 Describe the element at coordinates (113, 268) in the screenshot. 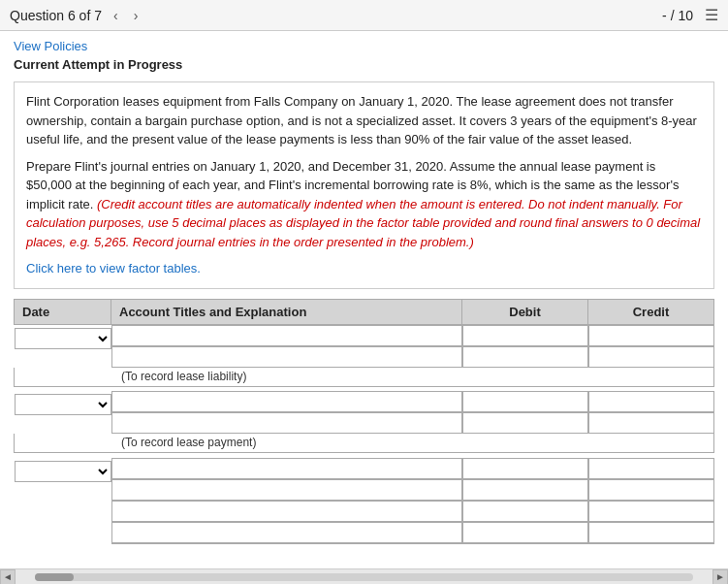

I see `factor-table-link: Click here to view factor tables.` at that location.